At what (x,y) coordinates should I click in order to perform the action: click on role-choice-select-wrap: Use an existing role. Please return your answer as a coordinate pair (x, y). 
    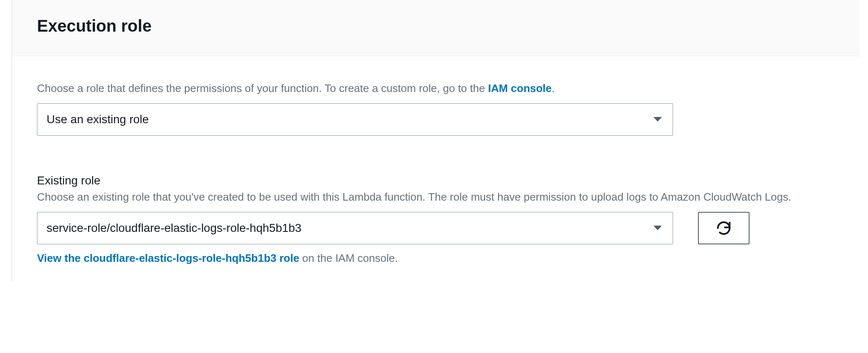
    Looking at the image, I should click on (355, 119).